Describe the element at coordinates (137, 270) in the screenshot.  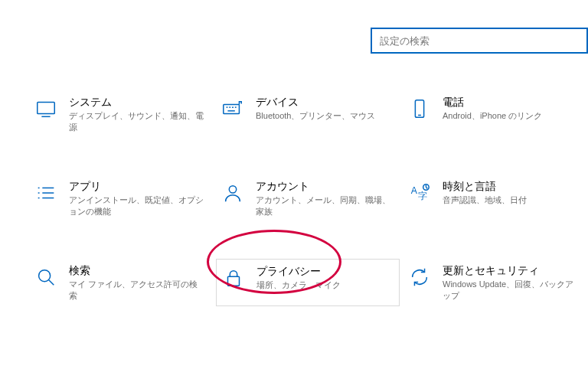
I see `tile-title: 検索` at that location.